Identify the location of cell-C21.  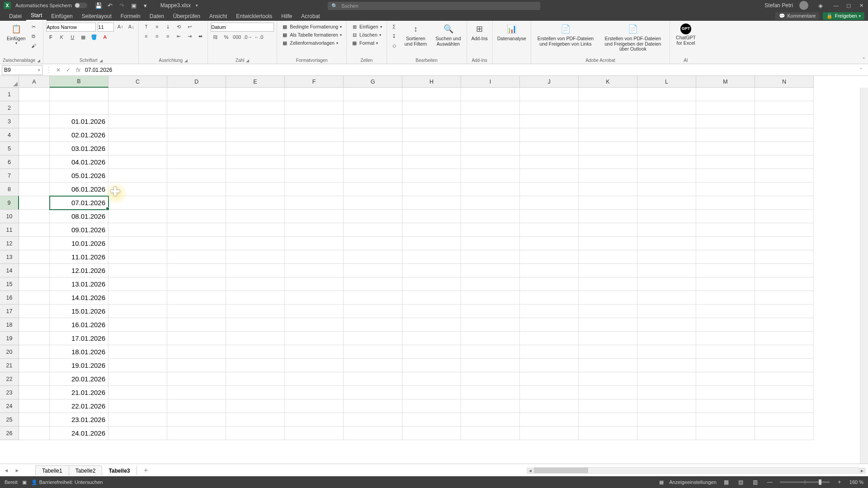
(138, 366).